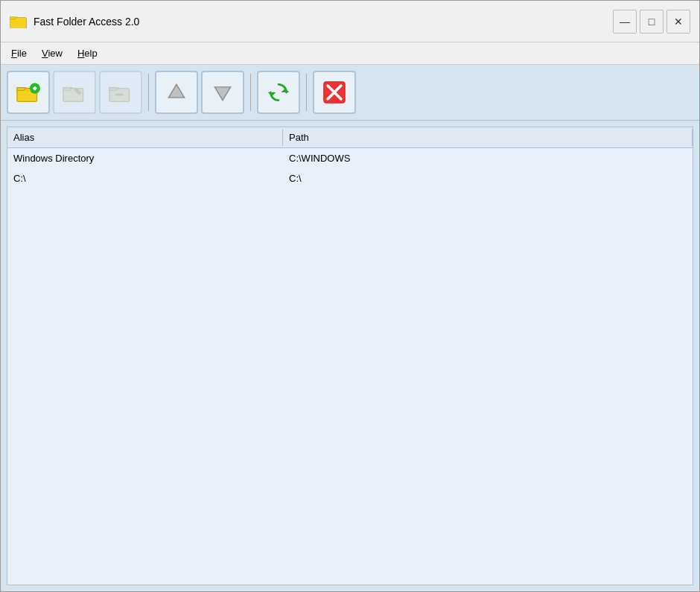  What do you see at coordinates (74, 92) in the screenshot?
I see `edit-folder-button` at bounding box center [74, 92].